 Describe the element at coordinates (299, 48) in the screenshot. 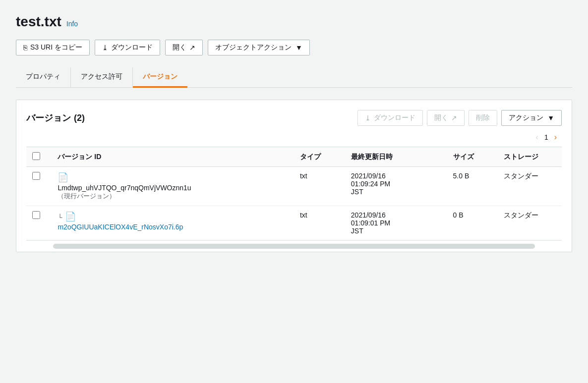

I see `dropdown-arrow-icon: ▼` at that location.